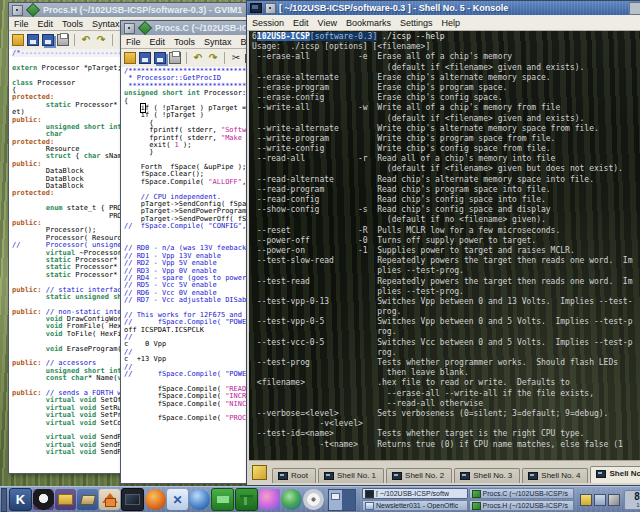  What do you see at coordinates (415, 494) in the screenshot?
I see `taskbar-window-button: [ ~/102USB-ICSP/softw` at bounding box center [415, 494].